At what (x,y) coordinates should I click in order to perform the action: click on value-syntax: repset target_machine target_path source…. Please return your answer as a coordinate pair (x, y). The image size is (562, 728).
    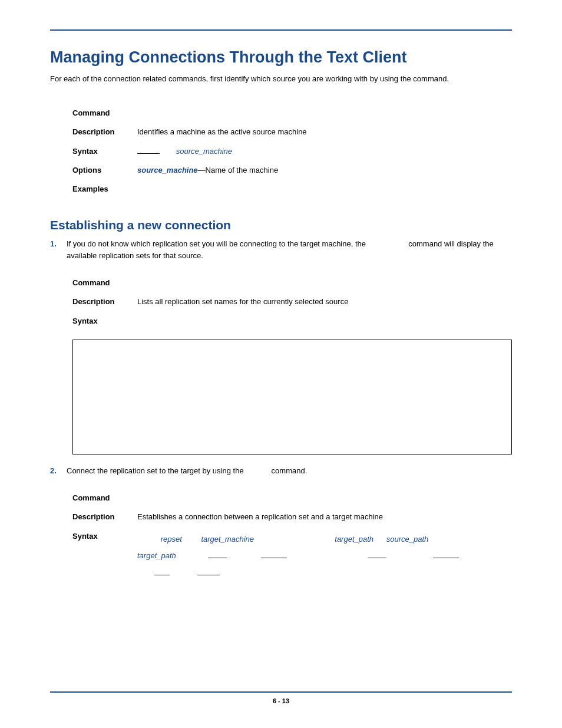
    Looking at the image, I should click on (325, 556).